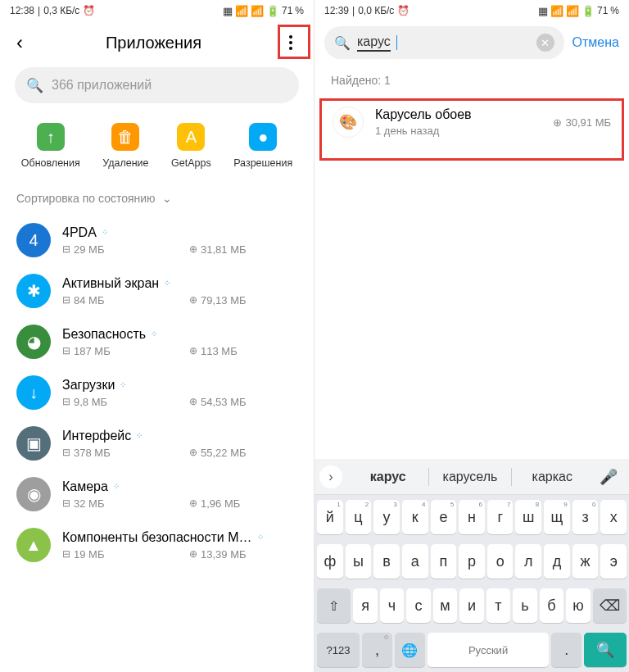  Describe the element at coordinates (294, 42) in the screenshot. I see `annotation-highlight` at that location.